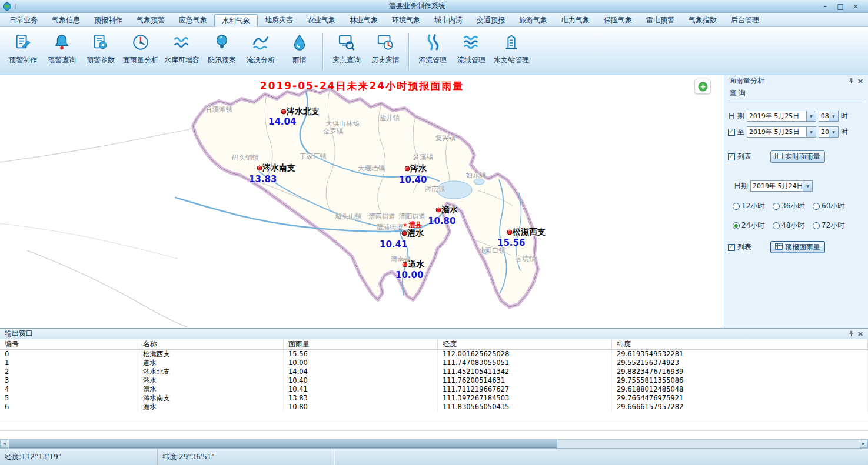 The width and height of the screenshot is (868, 465). I want to click on table-cell: 112.001625625028, so click(525, 354).